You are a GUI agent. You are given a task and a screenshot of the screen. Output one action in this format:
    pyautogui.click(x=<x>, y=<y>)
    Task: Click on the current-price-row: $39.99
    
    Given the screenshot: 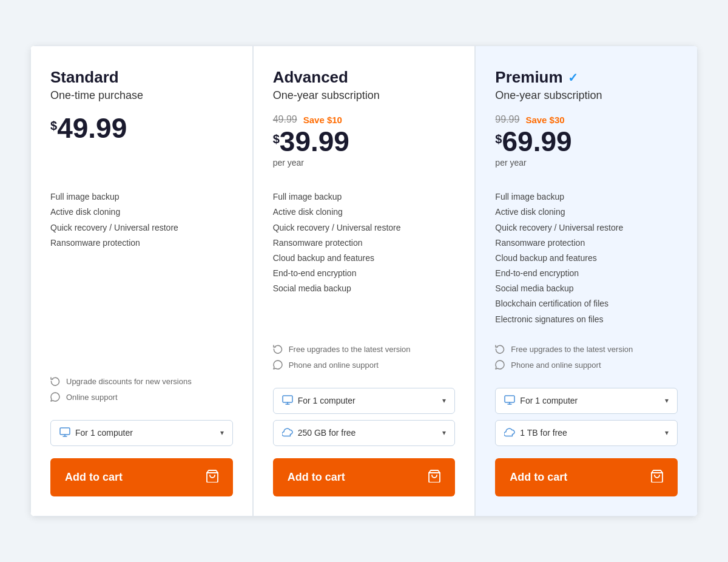 What is the action you would take?
    pyautogui.click(x=364, y=141)
    